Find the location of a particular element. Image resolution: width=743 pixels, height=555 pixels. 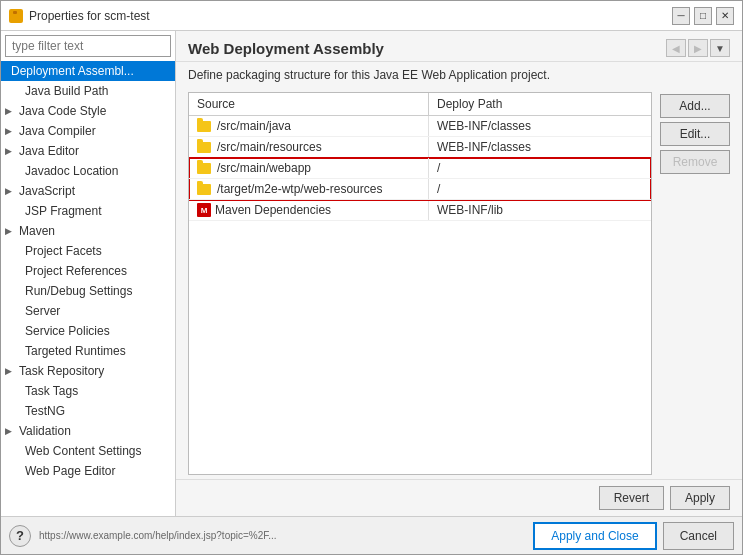

sidebar-item-label: Java Compiler is located at coordinates (58, 131).